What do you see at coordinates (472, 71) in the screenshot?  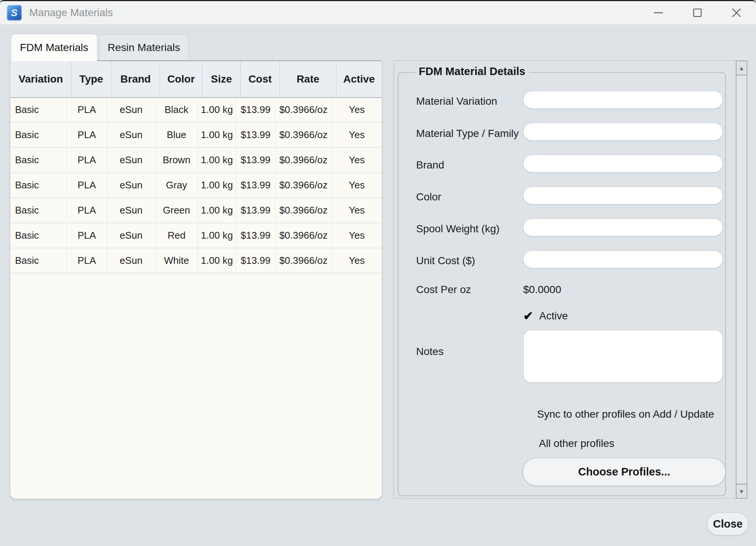 I see `details-group-title: FDM Material Details` at bounding box center [472, 71].